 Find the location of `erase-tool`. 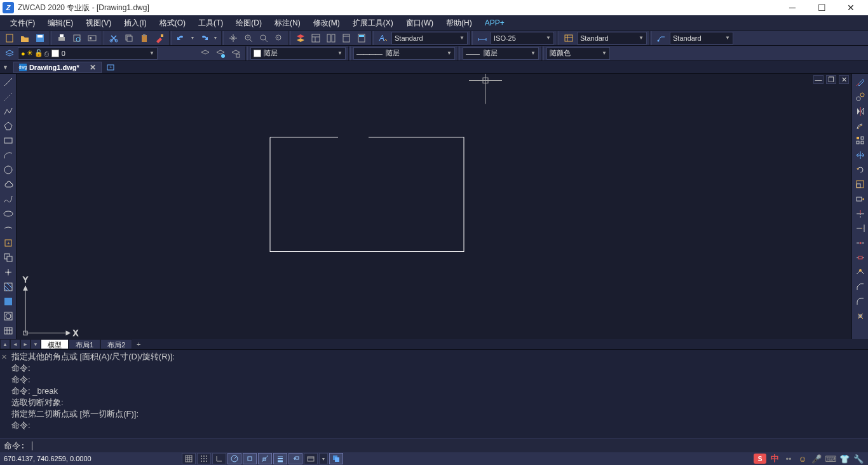

erase-tool is located at coordinates (860, 82).